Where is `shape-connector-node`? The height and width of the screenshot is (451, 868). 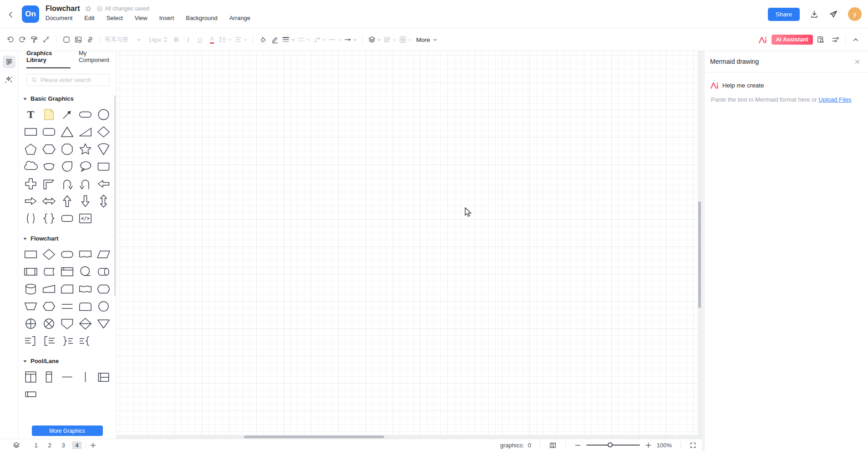 shape-connector-node is located at coordinates (103, 306).